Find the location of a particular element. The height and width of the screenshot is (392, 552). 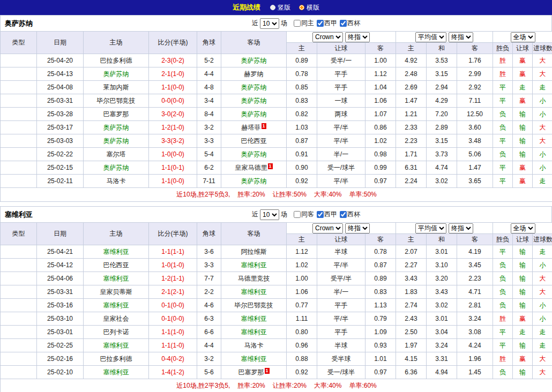

match-row: 西甲25-04-06塞维利亚1-2(1-1)7-7马德里竞技1.00受平/半0.… is located at coordinates (277, 278).